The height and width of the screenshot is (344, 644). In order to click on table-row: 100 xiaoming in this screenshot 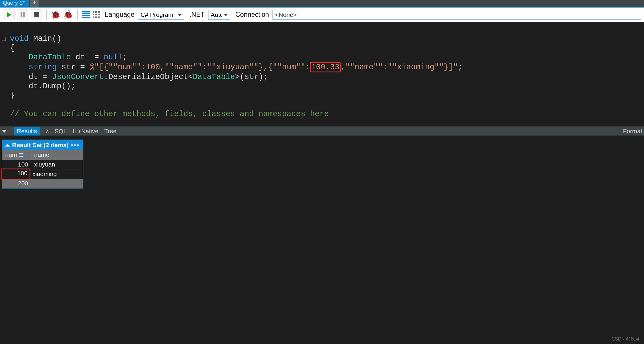, I will do `click(43, 174)`.